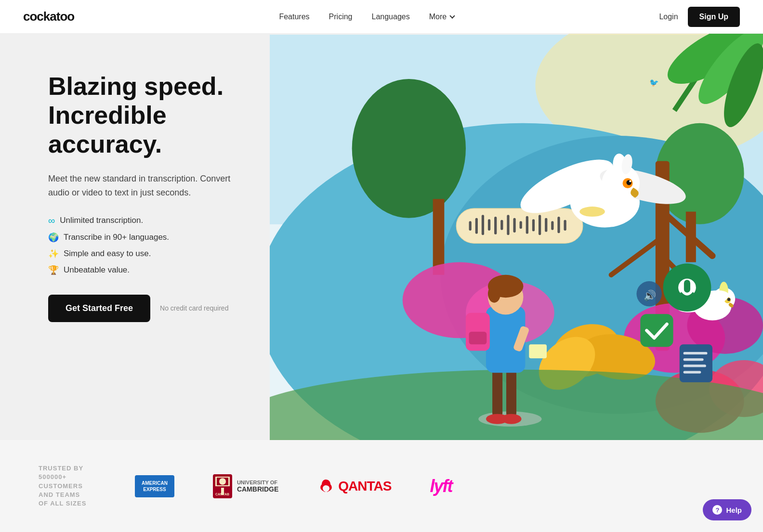 The height and width of the screenshot is (532, 763). Describe the element at coordinates (714, 17) in the screenshot. I see `signup-button: Sign Up` at that location.